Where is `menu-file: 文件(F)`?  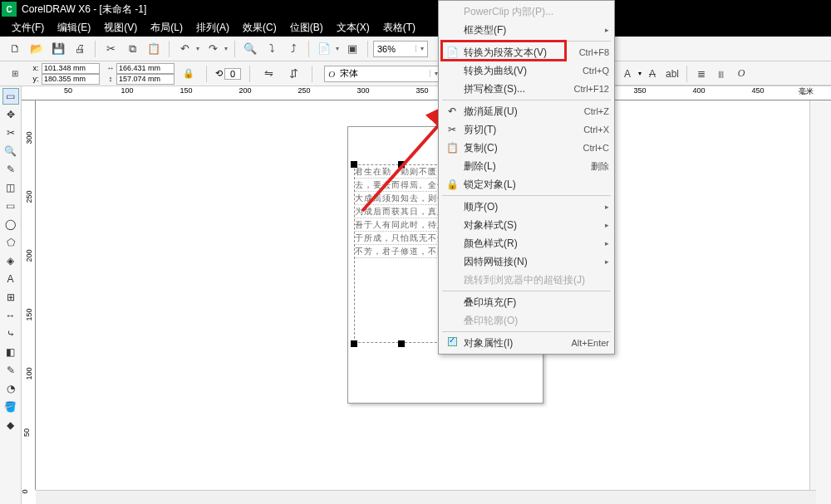 menu-file: 文件(F) is located at coordinates (28, 27).